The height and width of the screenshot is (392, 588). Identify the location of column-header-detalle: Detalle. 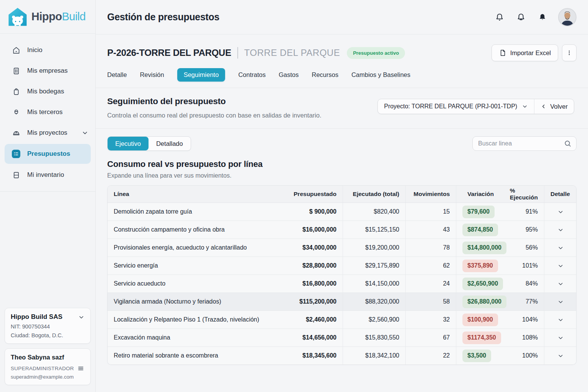
(560, 194).